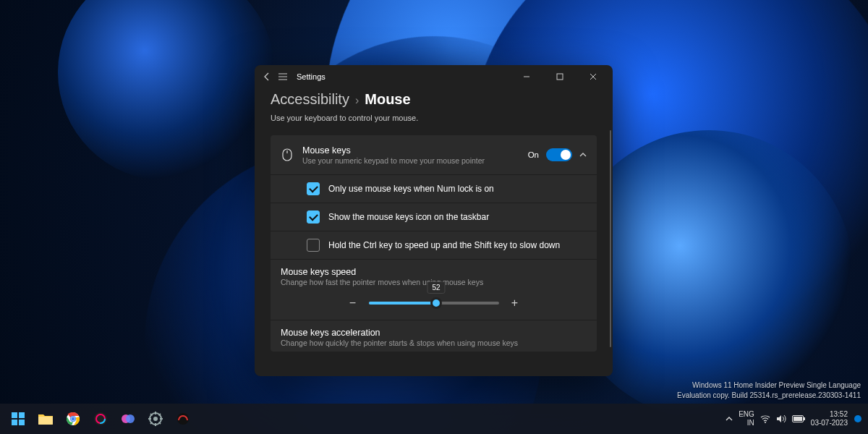 The image size is (868, 434). I want to click on mouse-keys-desc: Use your numeric keypad to move your mou…, so click(411, 161).